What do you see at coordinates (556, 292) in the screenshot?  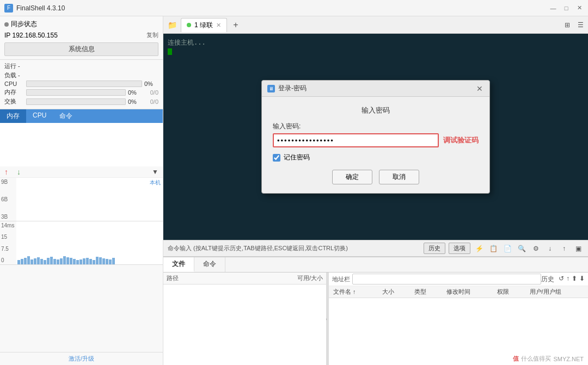 I see `col-user: 用户/用户组` at bounding box center [556, 292].